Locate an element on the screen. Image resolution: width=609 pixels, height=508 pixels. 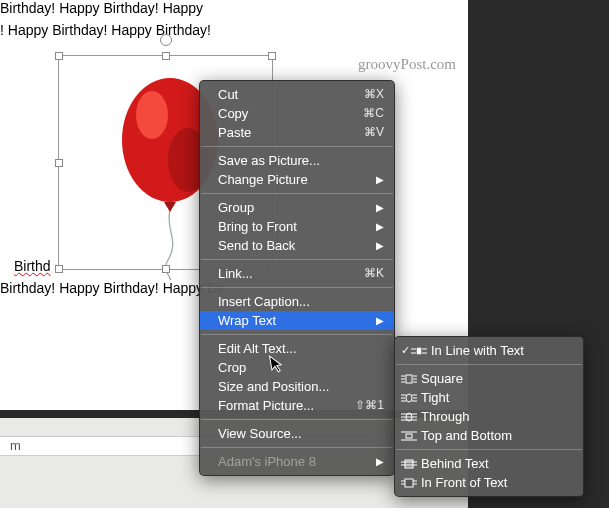
submenu-item-front-text: In Front of Text is located at coordinates (489, 482).